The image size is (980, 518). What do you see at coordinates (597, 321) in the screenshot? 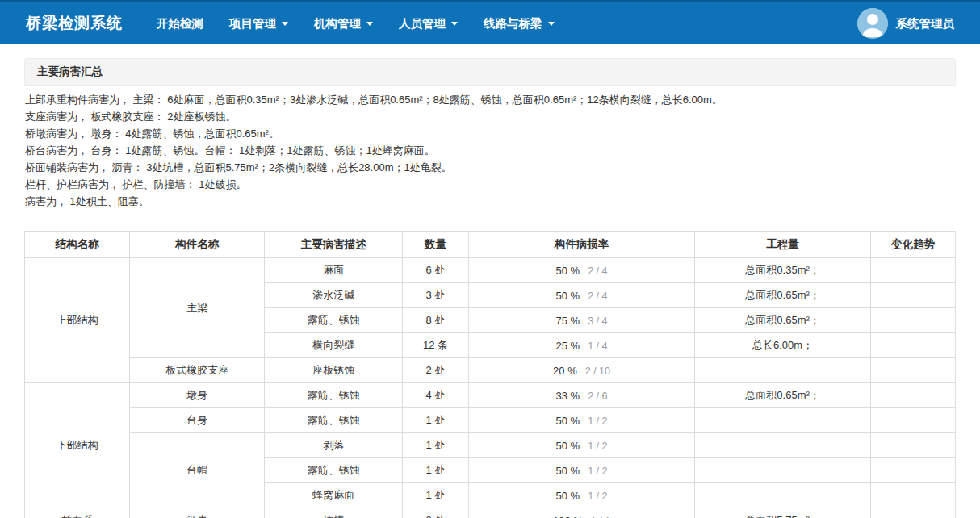
I see `damage-rate-fraction: 3 / 4` at bounding box center [597, 321].